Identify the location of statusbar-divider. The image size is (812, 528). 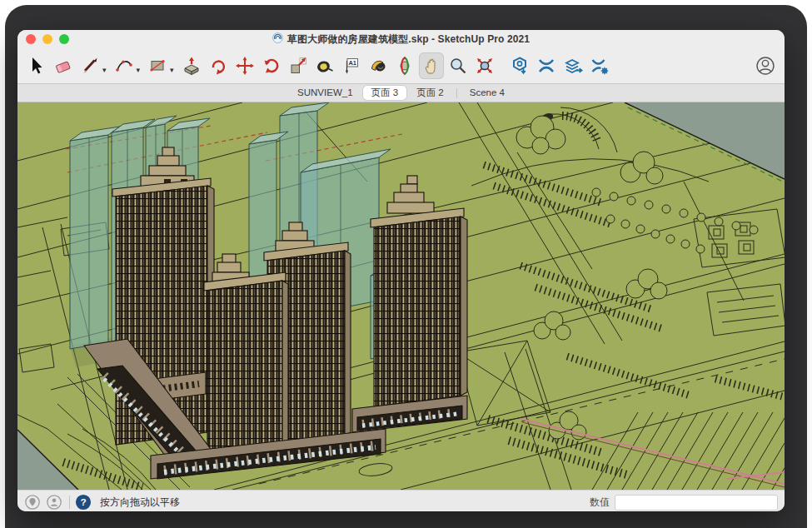
(70, 502).